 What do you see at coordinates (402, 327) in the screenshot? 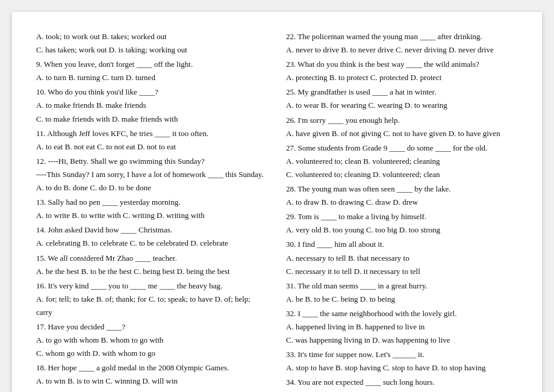
I see `question-block-q32: 32. I ____ the same neighborhood with th…` at bounding box center [402, 327].